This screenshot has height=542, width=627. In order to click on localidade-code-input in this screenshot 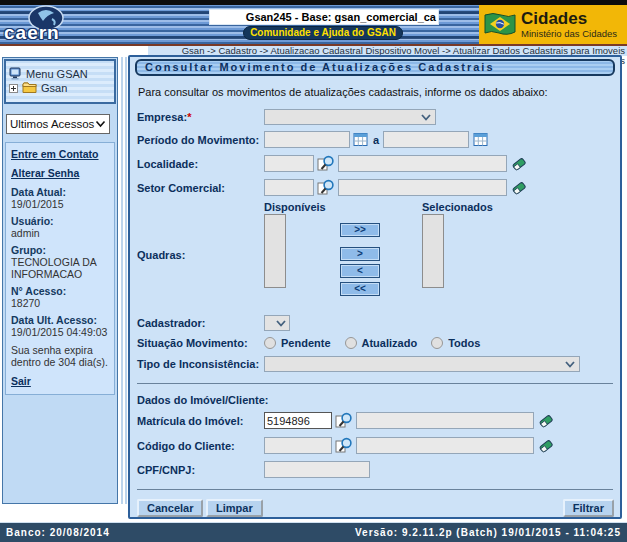, I will do `click(289, 164)`.